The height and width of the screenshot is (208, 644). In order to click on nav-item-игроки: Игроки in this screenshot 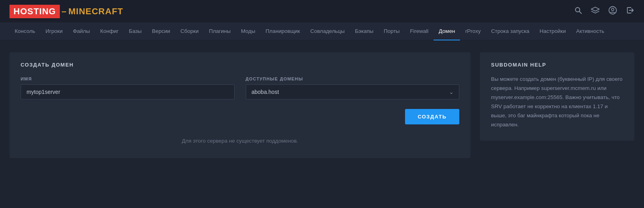, I will do `click(54, 32)`.